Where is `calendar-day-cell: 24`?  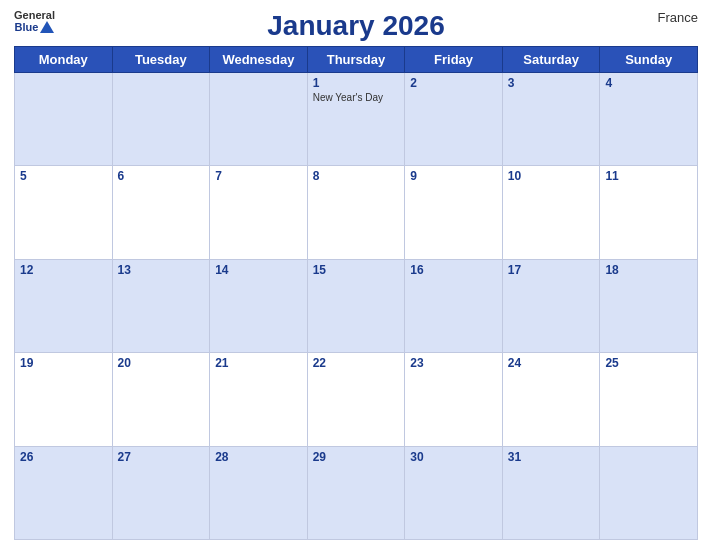
calendar-day-cell: 24 is located at coordinates (551, 400).